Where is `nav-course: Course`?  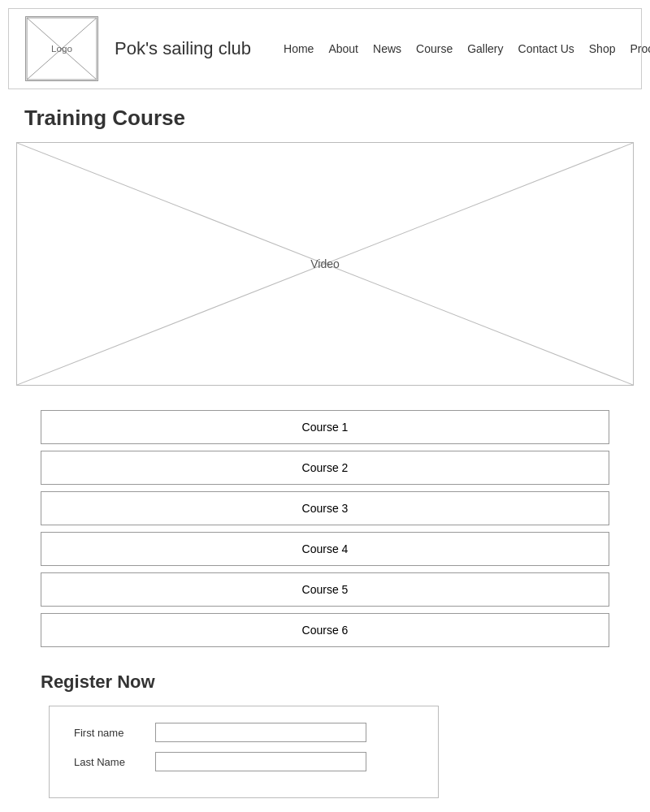
nav-course: Course is located at coordinates (434, 49).